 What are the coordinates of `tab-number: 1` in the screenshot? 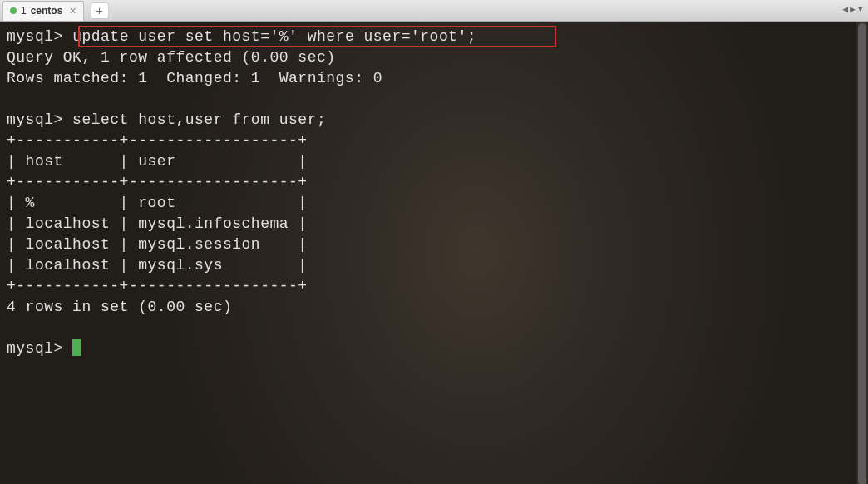 It's located at (23, 11).